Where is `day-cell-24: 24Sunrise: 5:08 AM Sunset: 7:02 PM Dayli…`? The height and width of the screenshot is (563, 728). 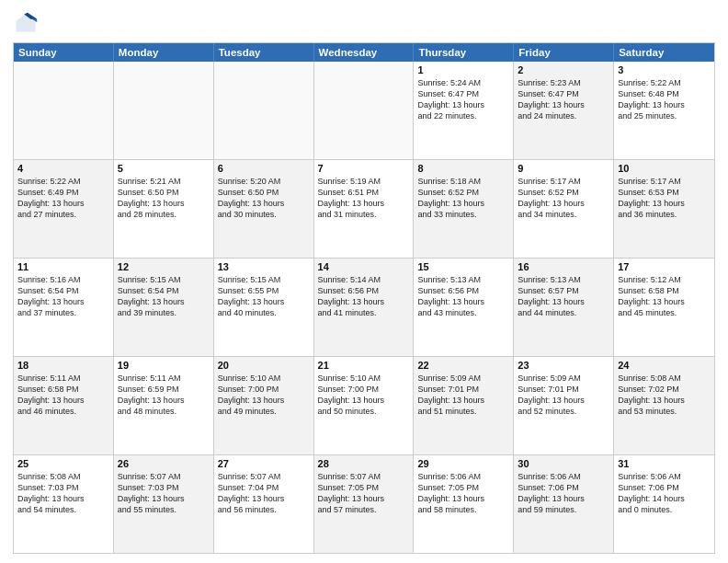 day-cell-24: 24Sunrise: 5:08 AM Sunset: 7:02 PM Dayli… is located at coordinates (664, 406).